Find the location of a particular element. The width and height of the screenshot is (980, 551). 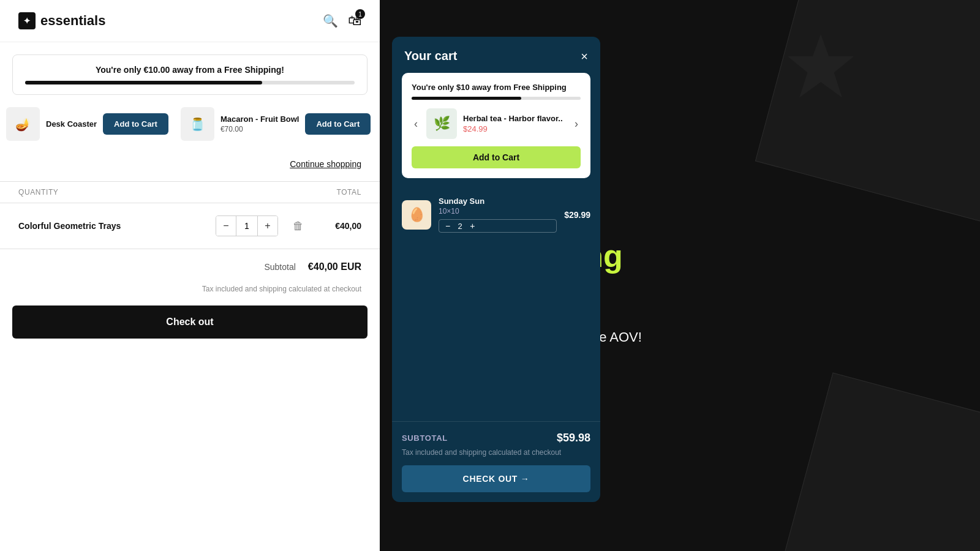

subtotal-value: €40,00 EUR is located at coordinates (334, 267).